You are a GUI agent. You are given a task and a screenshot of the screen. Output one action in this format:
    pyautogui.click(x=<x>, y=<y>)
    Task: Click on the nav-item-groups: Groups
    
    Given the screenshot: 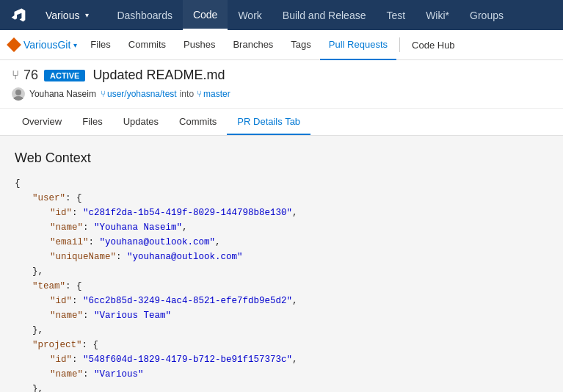 What is the action you would take?
    pyautogui.click(x=487, y=15)
    